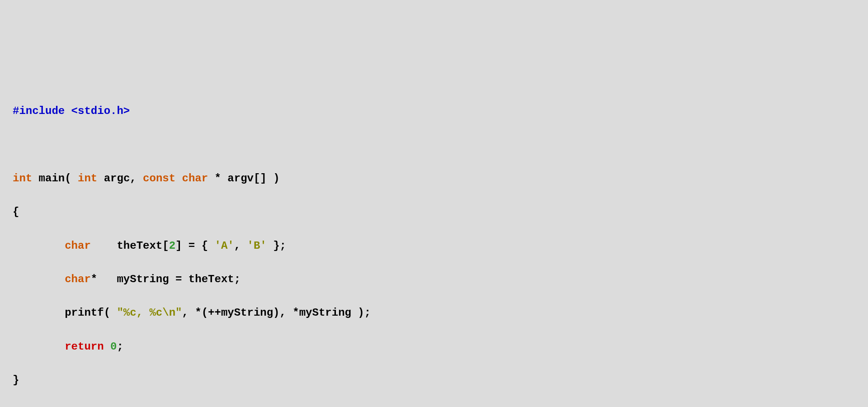  I want to click on param-type-int: int, so click(88, 178).